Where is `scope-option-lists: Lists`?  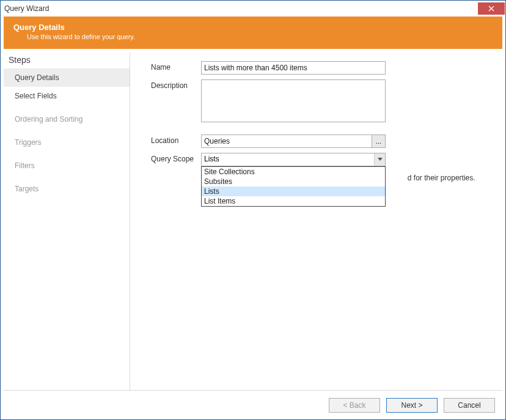 scope-option-lists: Lists is located at coordinates (293, 191).